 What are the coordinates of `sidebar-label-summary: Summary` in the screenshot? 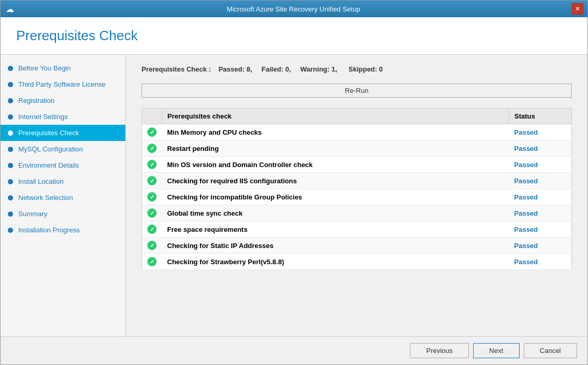 It's located at (33, 214).